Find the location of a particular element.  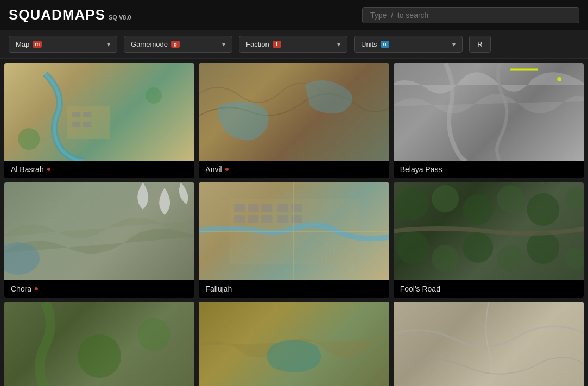

map-card-al-basrah: Al Basrah is located at coordinates (99, 121).